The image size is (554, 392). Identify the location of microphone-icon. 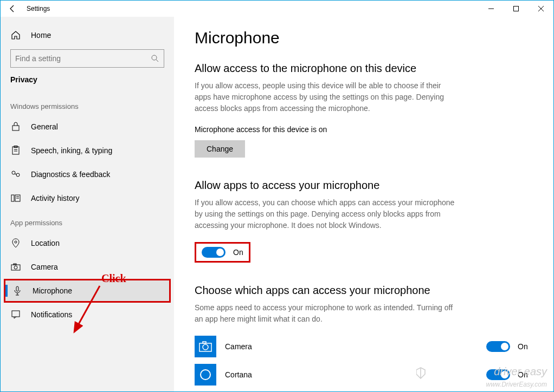
(17, 291).